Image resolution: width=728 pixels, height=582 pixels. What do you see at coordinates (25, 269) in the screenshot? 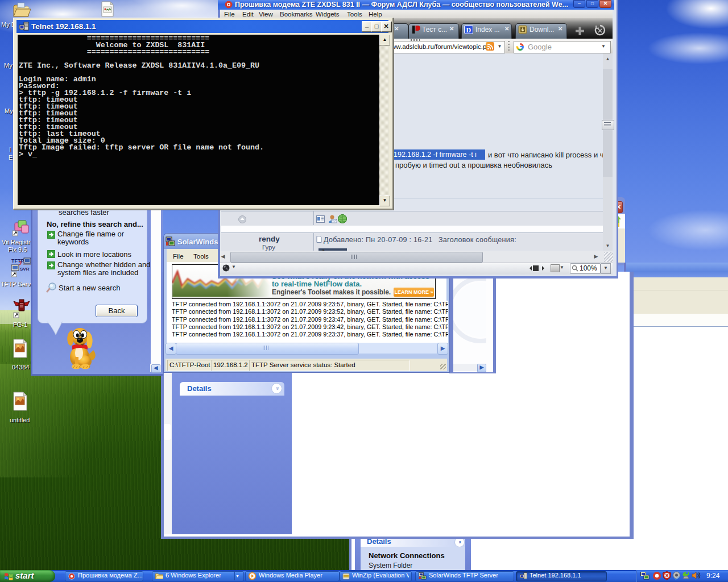
I see `svg-text: SVR` at bounding box center [25, 269].